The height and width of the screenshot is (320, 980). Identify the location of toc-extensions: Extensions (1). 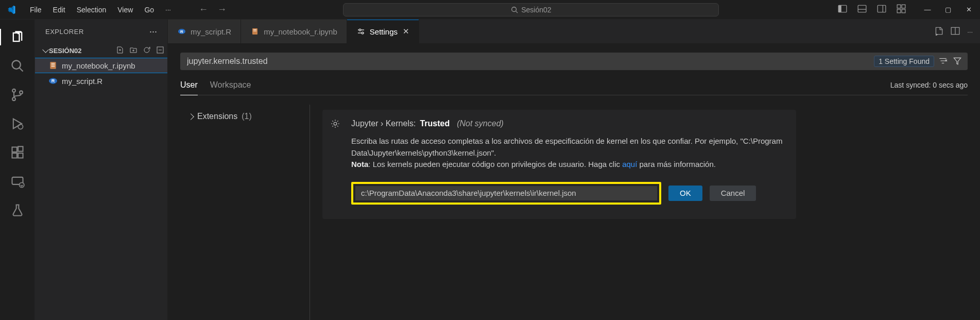
(249, 116).